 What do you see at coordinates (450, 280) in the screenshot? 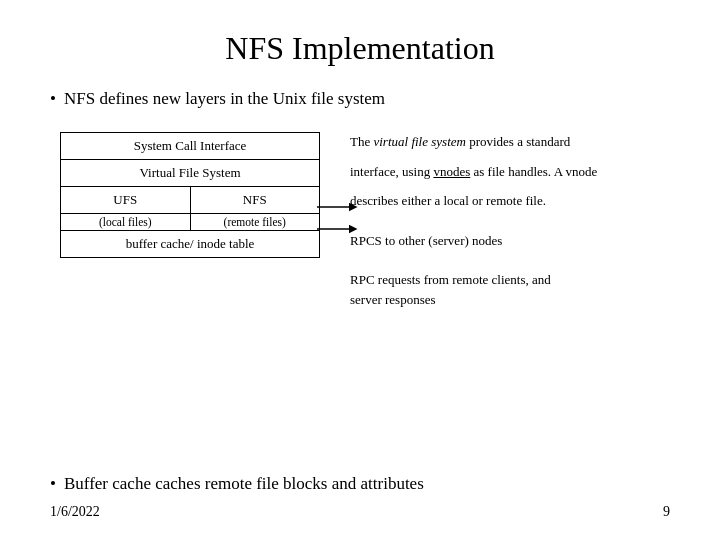
I see `rpc-line1: RPC requests from remote clients, and` at bounding box center [450, 280].